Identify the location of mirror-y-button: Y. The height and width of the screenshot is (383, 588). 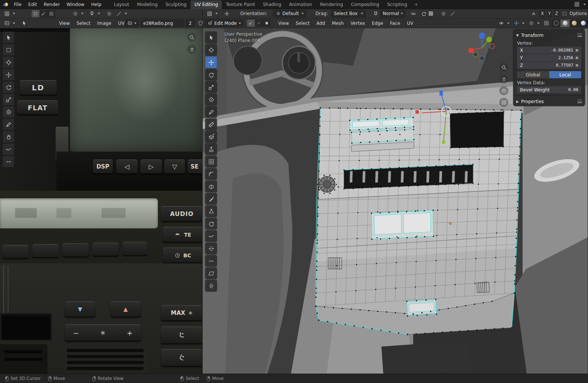
(550, 14).